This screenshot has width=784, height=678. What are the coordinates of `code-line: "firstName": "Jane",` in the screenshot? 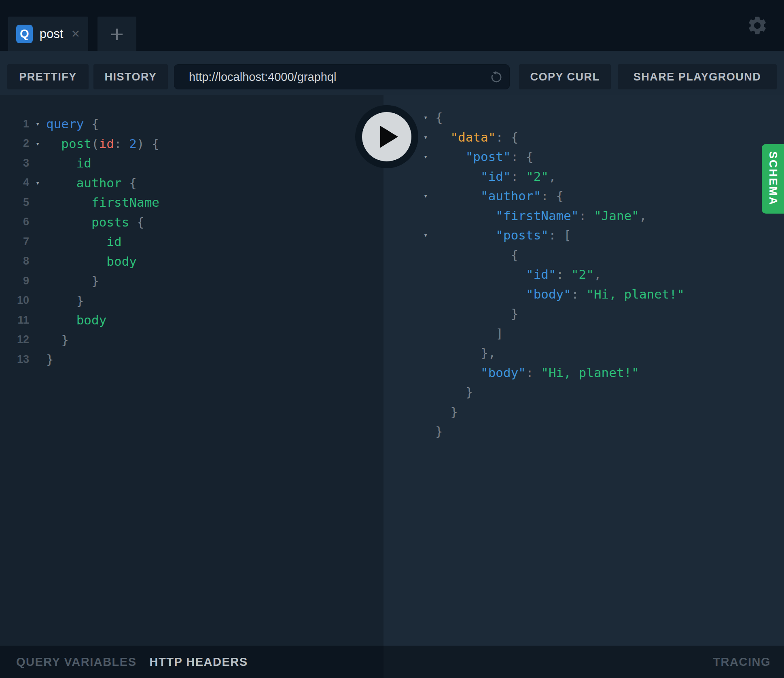 It's located at (584, 216).